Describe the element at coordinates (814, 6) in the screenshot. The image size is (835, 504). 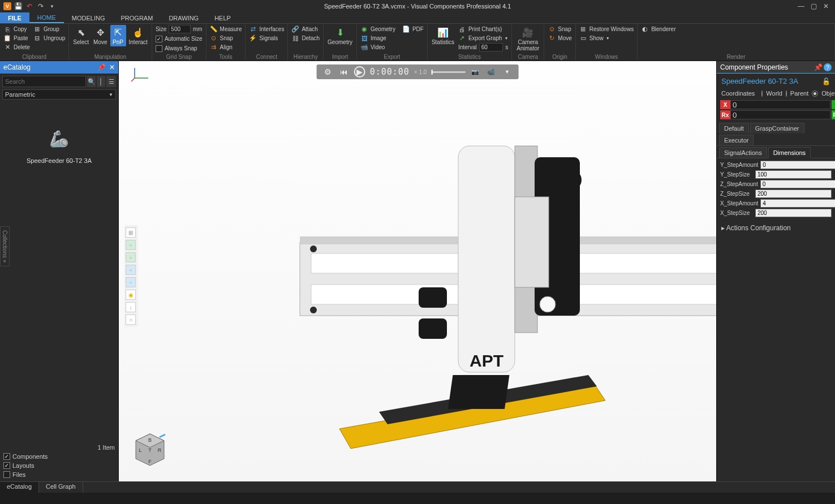
I see `maximize-icon: ▢` at that location.